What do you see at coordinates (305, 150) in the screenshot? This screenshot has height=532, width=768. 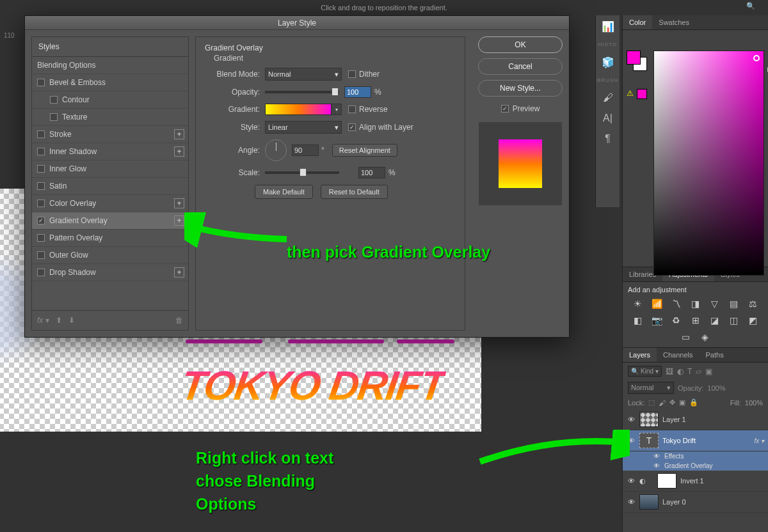 I see `angle-field` at bounding box center [305, 150].